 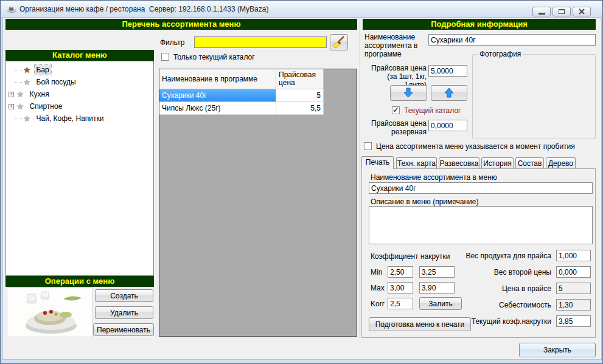 I want to click on cost-value, so click(x=573, y=305).